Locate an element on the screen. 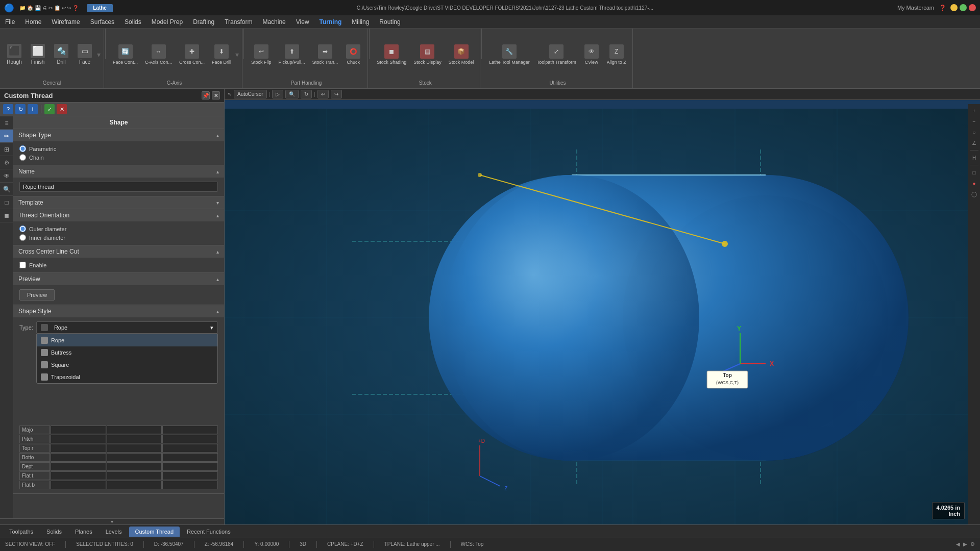  ps-eye: 👁 is located at coordinates (7, 176).